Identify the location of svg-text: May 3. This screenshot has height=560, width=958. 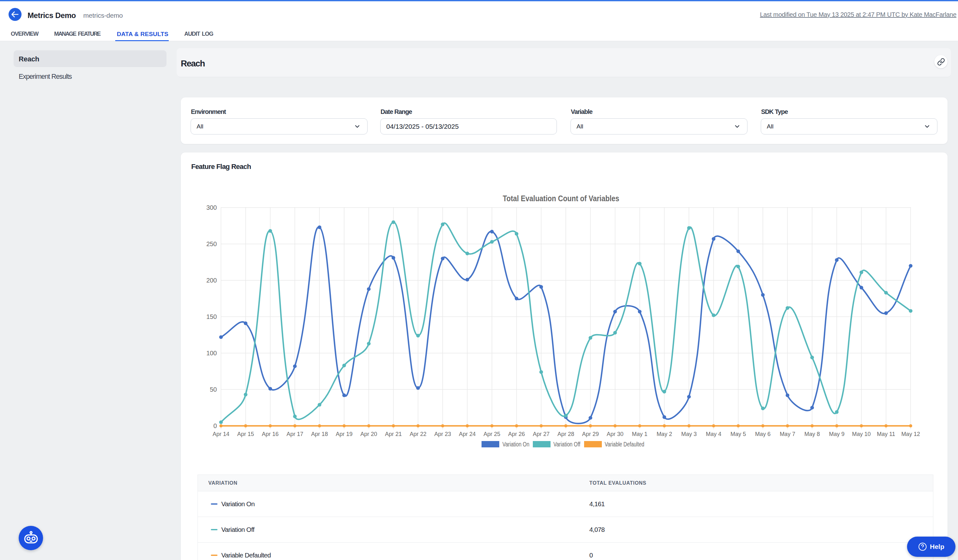
(689, 434).